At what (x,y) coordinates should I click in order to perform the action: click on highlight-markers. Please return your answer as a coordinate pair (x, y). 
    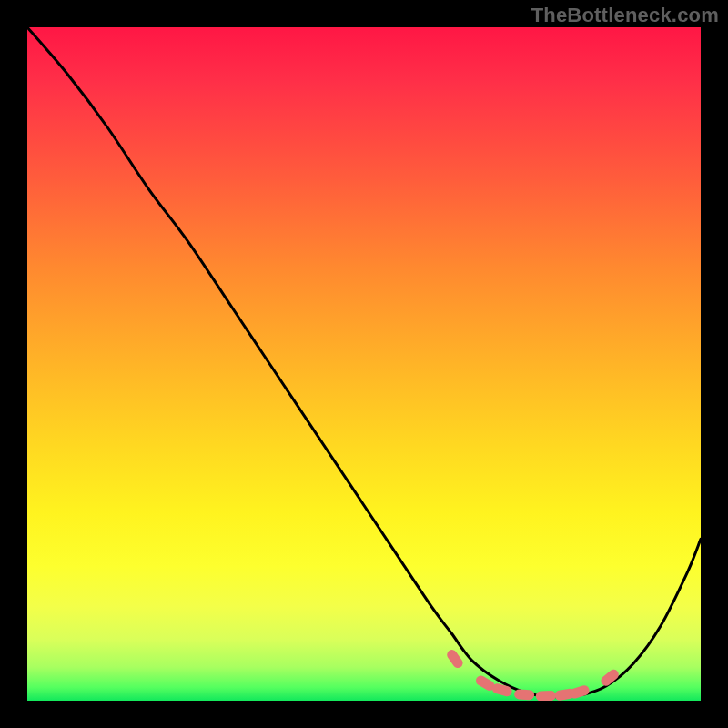
    Looking at the image, I should click on (533, 674).